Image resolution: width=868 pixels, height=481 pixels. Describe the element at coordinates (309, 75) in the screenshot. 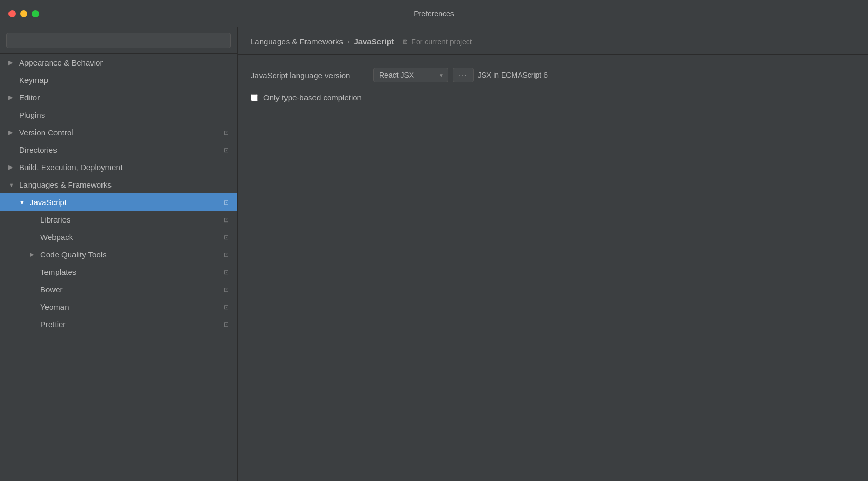

I see `language-version-label: JavaScript language version` at that location.